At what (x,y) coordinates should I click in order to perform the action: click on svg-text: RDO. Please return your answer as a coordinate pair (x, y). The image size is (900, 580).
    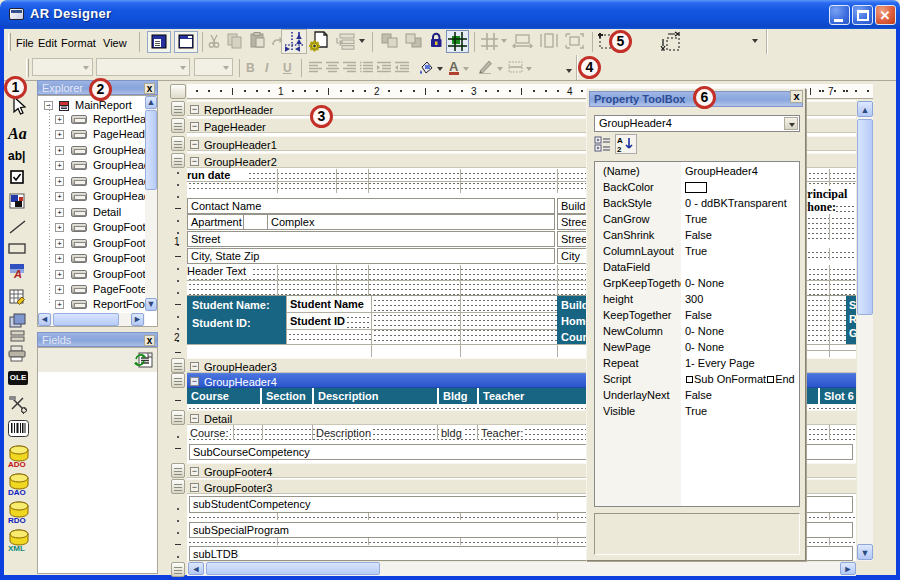
    Looking at the image, I should click on (17, 520).